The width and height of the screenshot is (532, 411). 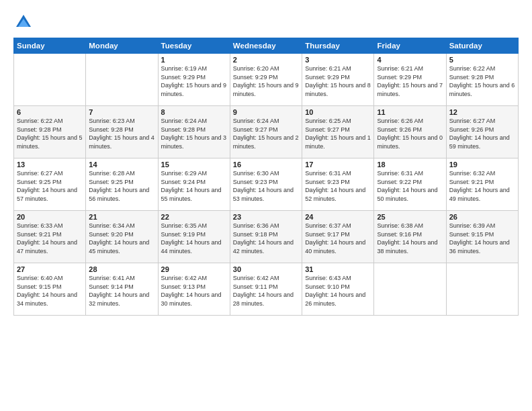 I want to click on day-info: Sunrise: 6:27 AM Sunset: 9:25 PM Dayligh…, so click(x=50, y=186).